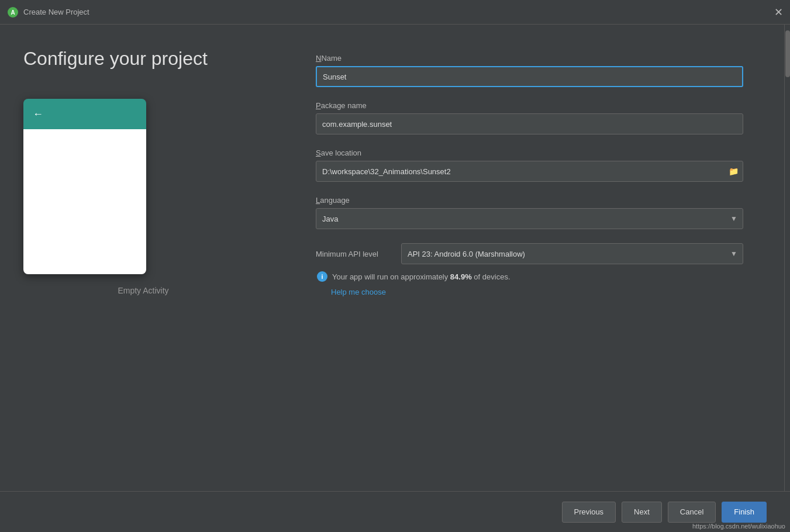  I want to click on next-button: Next, so click(642, 512).